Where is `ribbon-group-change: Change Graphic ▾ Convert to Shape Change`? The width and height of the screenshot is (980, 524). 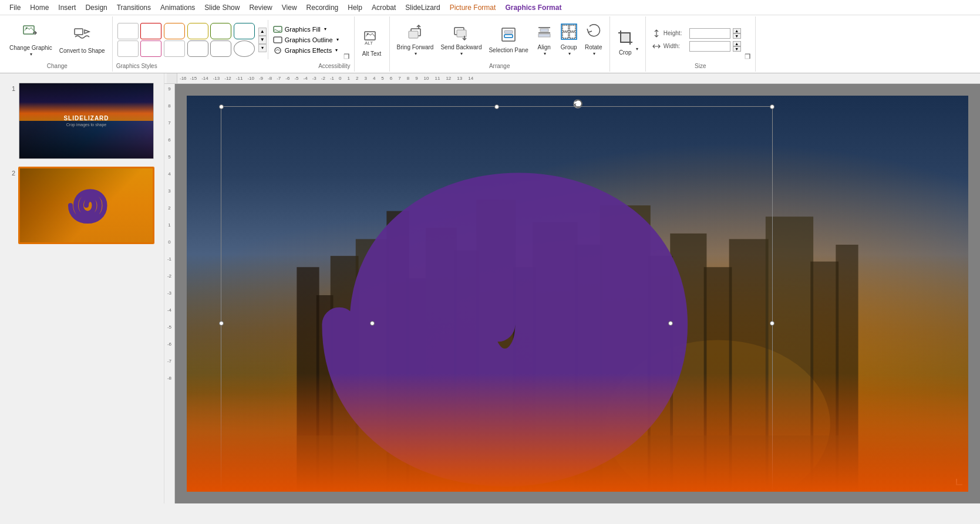
ribbon-group-change: Change Graphic ▾ Convert to Shape Change is located at coordinates (58, 44).